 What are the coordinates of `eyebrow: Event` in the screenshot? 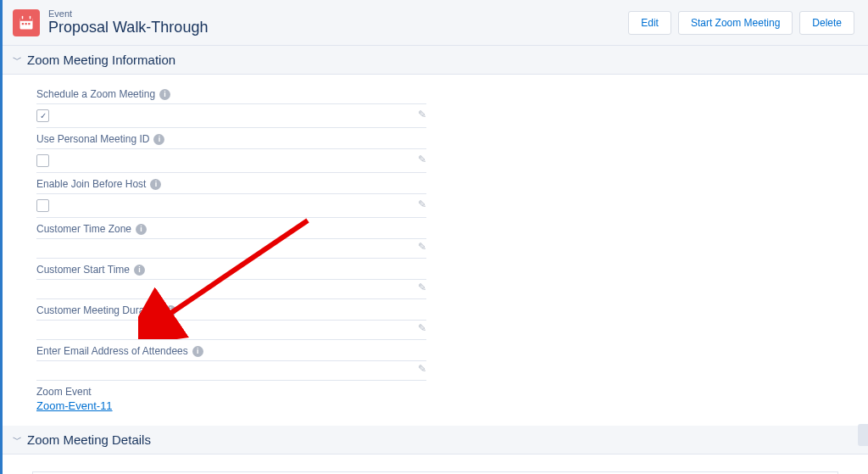 It's located at (338, 14).